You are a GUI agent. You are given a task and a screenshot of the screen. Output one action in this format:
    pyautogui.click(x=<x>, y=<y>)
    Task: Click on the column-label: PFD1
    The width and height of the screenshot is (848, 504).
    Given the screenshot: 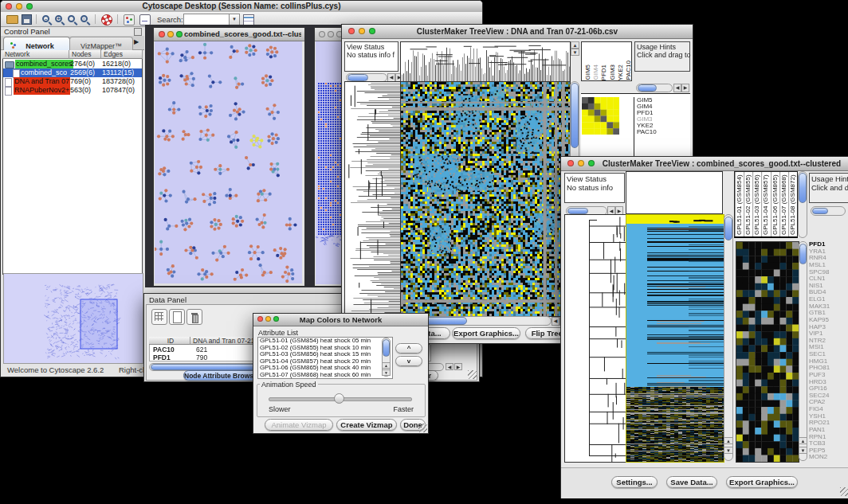 What is the action you would take?
    pyautogui.click(x=603, y=72)
    